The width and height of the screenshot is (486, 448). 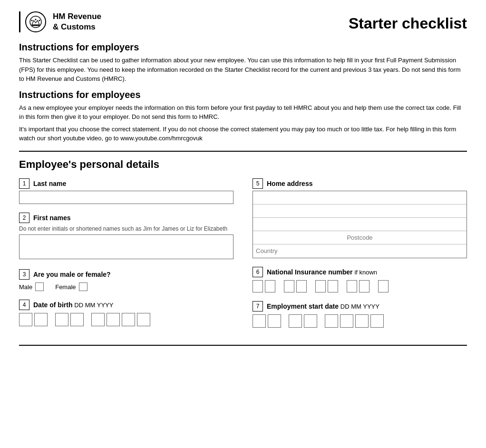 I want to click on emp-box-y1, so click(x=331, y=321).